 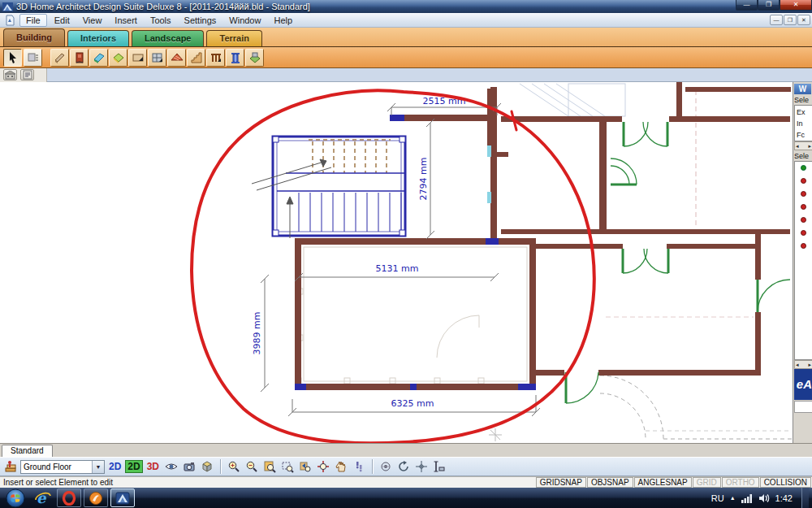 I want to click on menu-insert: Insert, so click(x=126, y=20).